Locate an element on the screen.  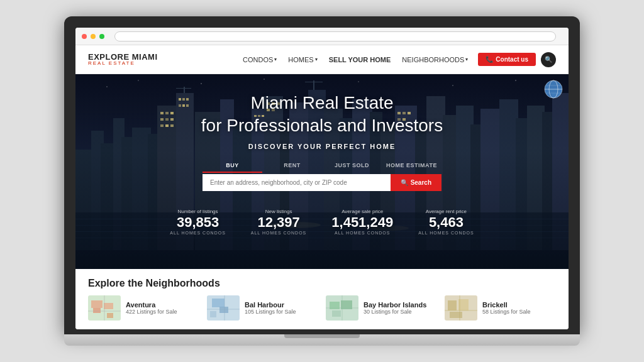
neighborhood-card-bay-harbor: Bay Harbor Islands 30 Listings for Sale is located at coordinates (381, 308).